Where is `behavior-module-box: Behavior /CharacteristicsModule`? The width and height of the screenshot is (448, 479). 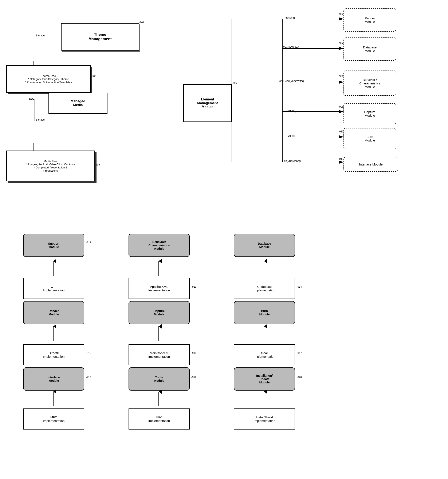 behavior-module-box: Behavior /CharacteristicsModule is located at coordinates (370, 83).